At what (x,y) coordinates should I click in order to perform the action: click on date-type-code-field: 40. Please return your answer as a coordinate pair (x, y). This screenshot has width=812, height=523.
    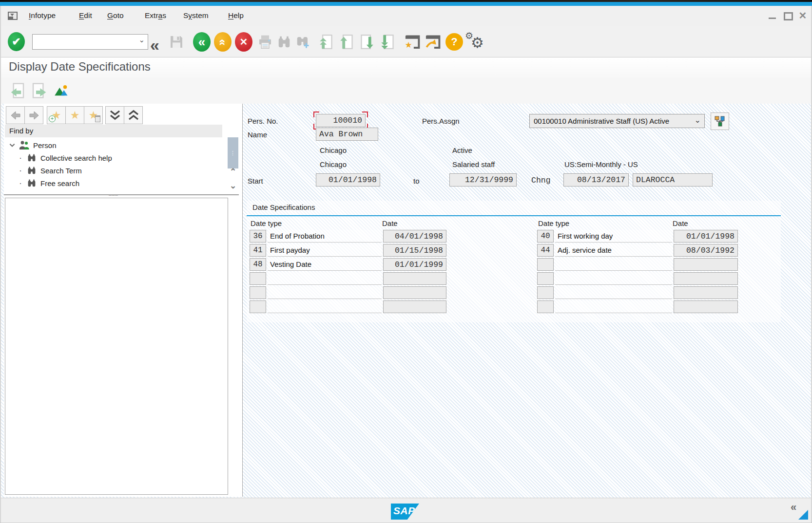
    Looking at the image, I should click on (545, 236).